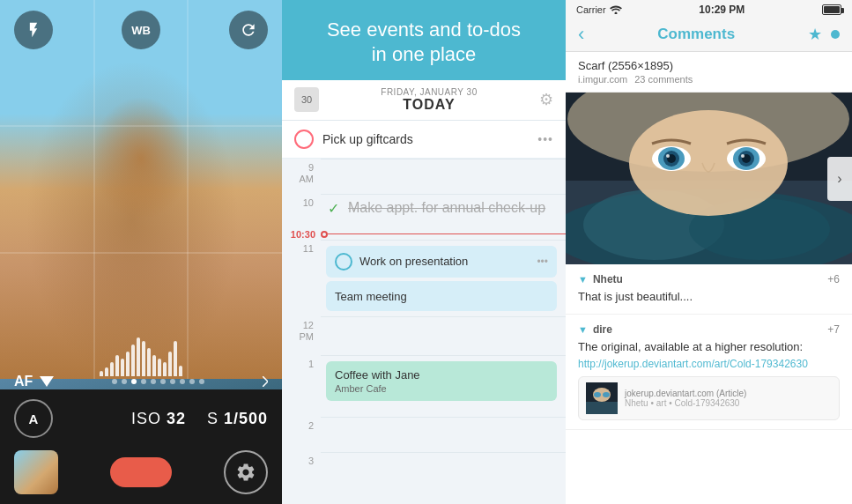 This screenshot has width=852, height=504. What do you see at coordinates (141, 382) in the screenshot?
I see `camera-af-bar: AF` at bounding box center [141, 382].